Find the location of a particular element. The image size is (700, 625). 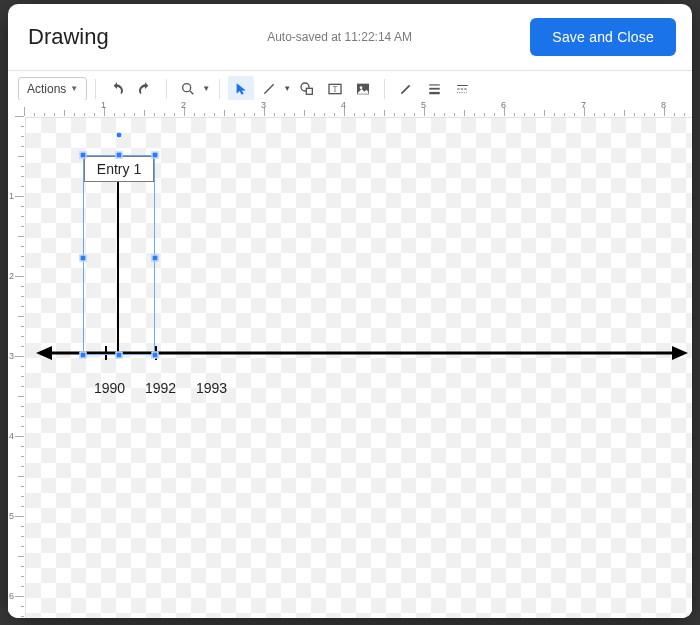

resize-handle-s is located at coordinates (120, 356).